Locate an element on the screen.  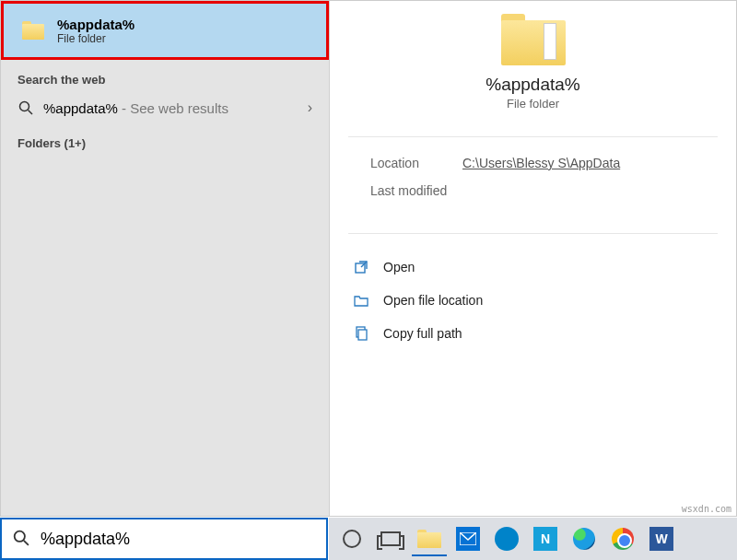
copy-path-label: Copy full path is located at coordinates (423, 333).